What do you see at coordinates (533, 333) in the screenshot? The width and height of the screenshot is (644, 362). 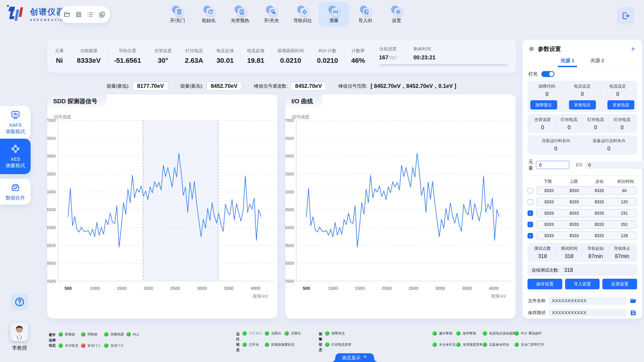 I see `status-indicator-PLC 通讯超时: PLC 通讯超时` at bounding box center [533, 333].